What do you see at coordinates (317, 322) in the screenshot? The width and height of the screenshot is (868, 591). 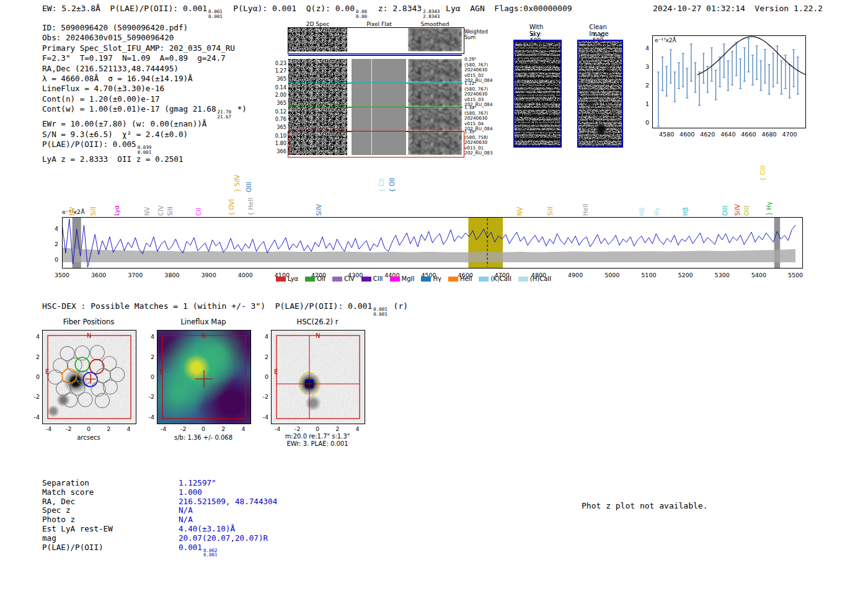 I see `cutout-title: HSC(26.2) r` at bounding box center [317, 322].